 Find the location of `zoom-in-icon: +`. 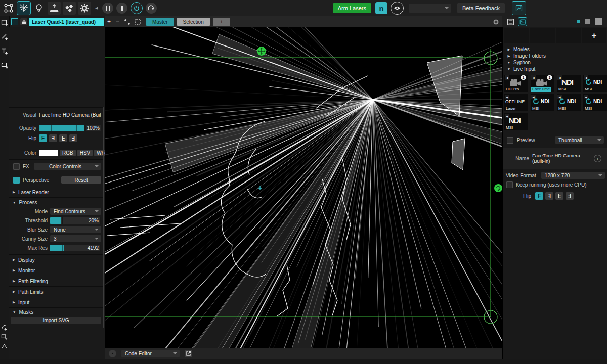

zoom-in-icon: + is located at coordinates (109, 22).